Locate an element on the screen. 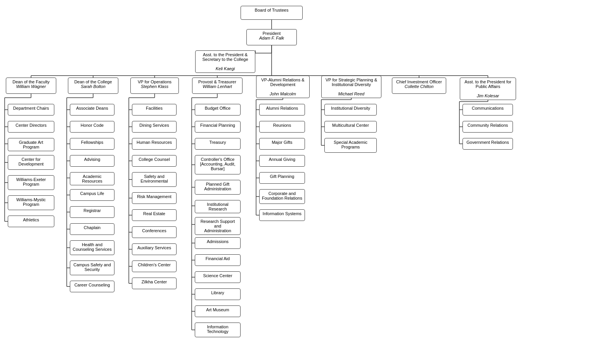 The width and height of the screenshot is (608, 364). node-registrar: Registrar is located at coordinates (92, 212).